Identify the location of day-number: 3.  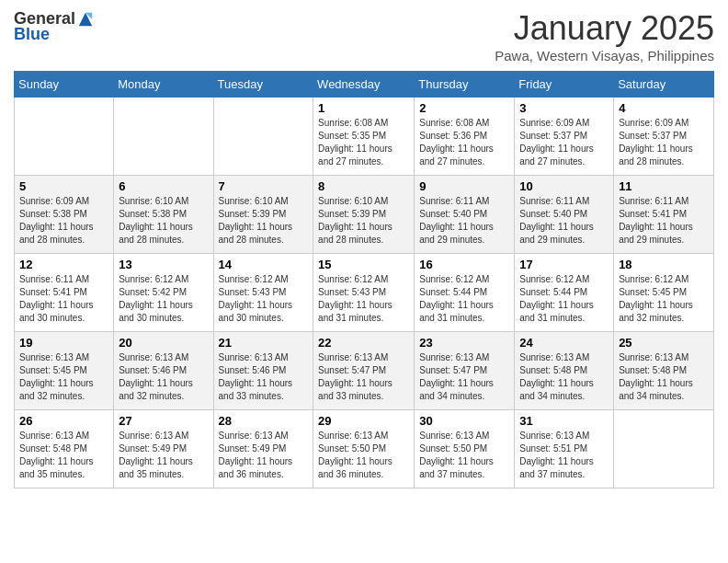
(564, 109).